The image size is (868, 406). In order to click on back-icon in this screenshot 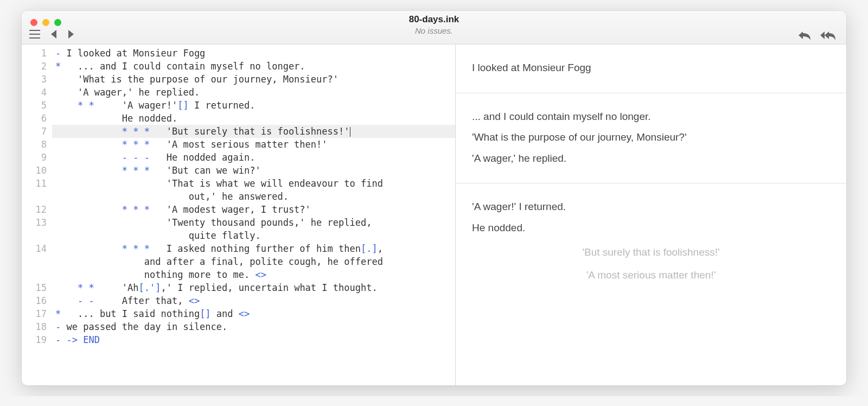, I will do `click(54, 34)`.